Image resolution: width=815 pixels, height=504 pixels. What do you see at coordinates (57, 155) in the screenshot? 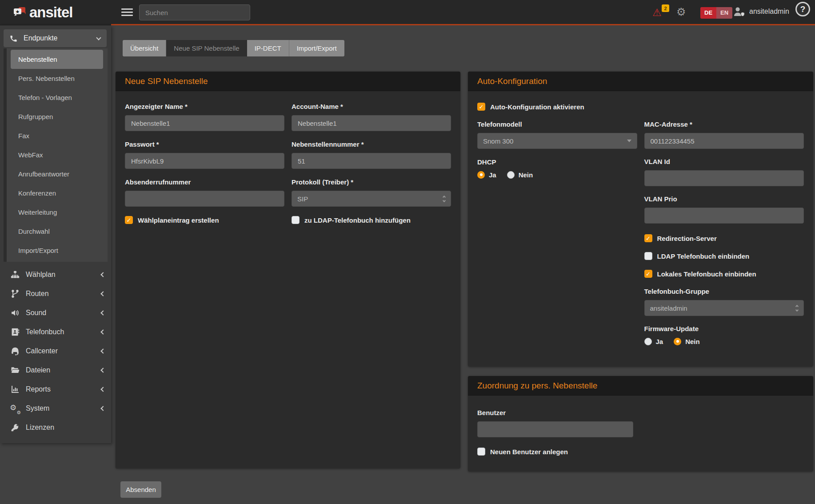
I see `sidebar-item-webfax: WebFax` at bounding box center [57, 155].